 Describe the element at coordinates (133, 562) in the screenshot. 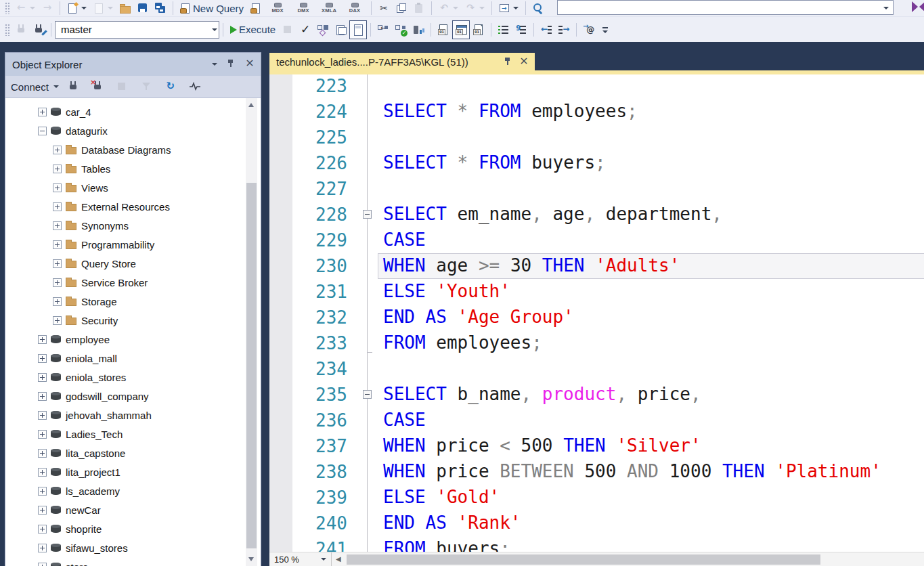

I see `tree-item-store: store` at that location.